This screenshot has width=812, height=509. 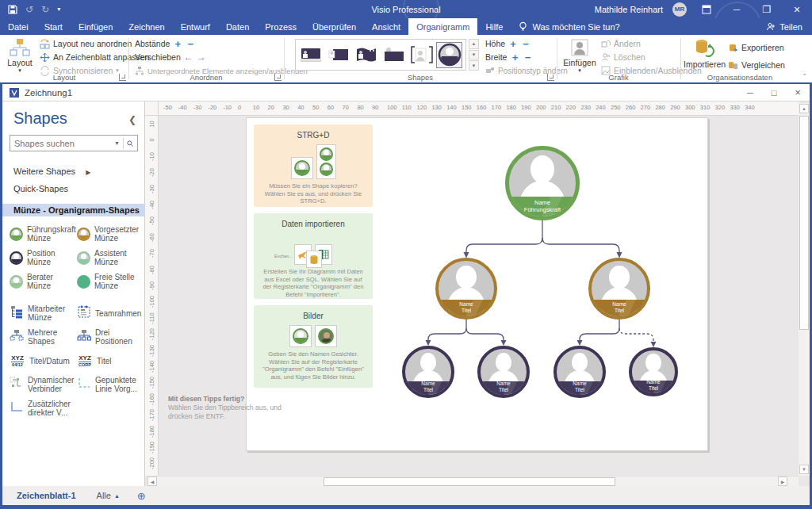 I want to click on stencil-item: XYZCORPTitel, so click(x=108, y=361).